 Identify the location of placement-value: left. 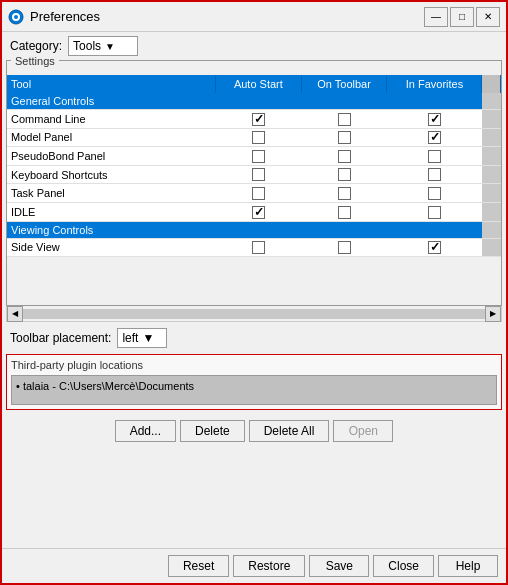
(130, 338).